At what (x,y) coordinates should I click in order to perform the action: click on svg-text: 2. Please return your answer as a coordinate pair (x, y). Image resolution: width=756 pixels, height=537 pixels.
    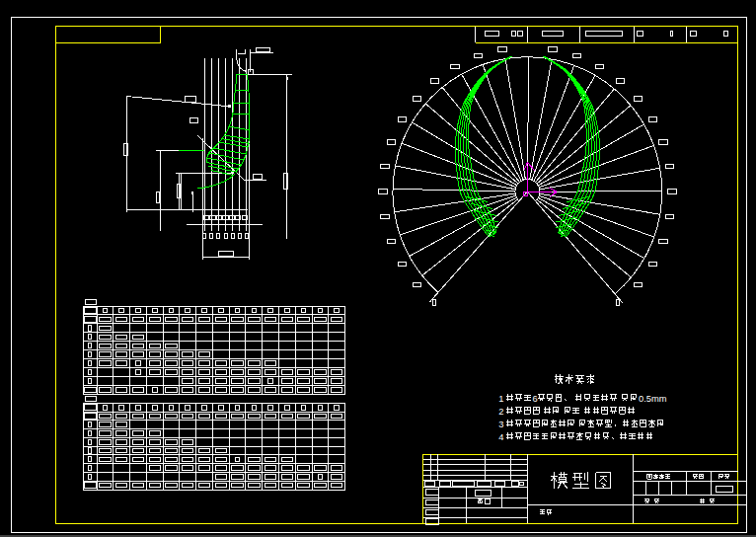
    Looking at the image, I should click on (501, 412).